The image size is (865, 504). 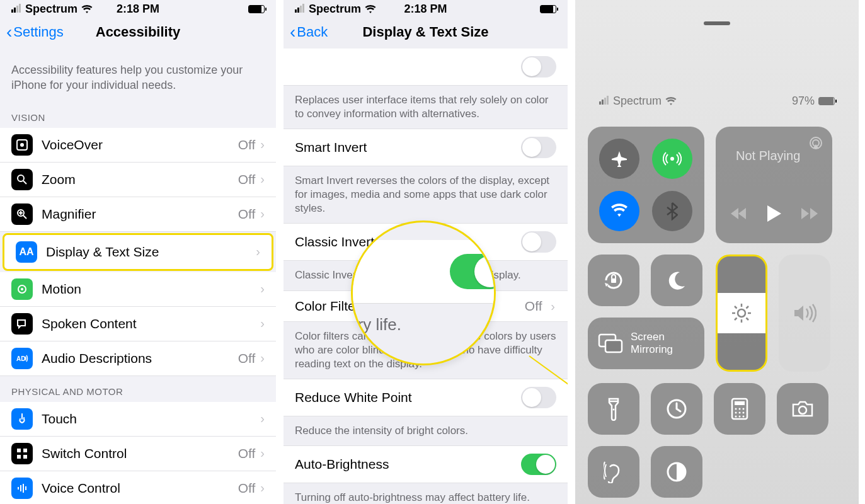 I want to click on toggle-auto-brightness, so click(x=539, y=464).